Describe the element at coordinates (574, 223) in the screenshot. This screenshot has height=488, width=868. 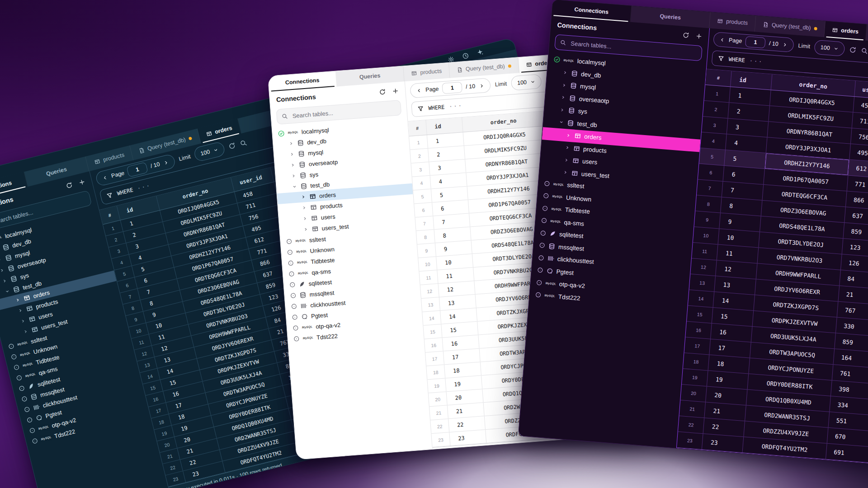
I see `tree-item-label: qa-sms` at that location.